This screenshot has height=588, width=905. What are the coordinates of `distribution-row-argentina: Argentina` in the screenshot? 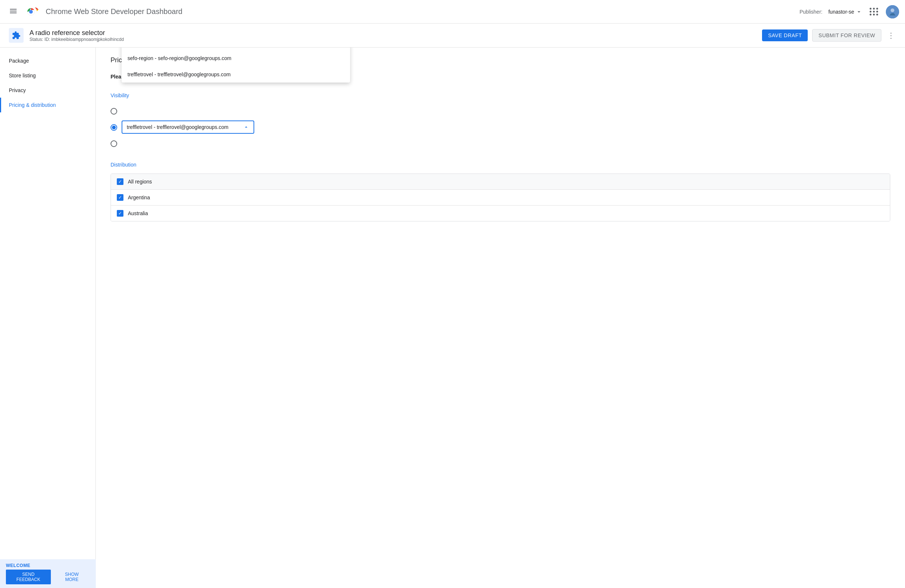 It's located at (500, 198).